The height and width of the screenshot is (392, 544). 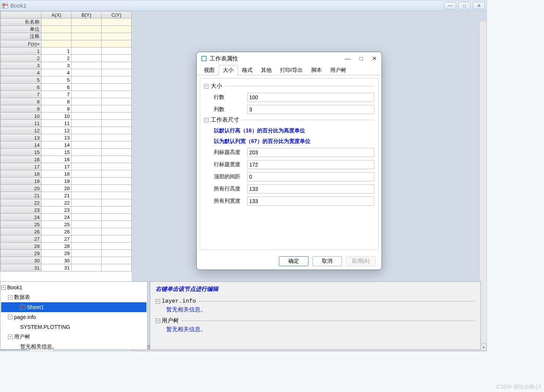 I want to click on row-number: 30, so click(x=21, y=261).